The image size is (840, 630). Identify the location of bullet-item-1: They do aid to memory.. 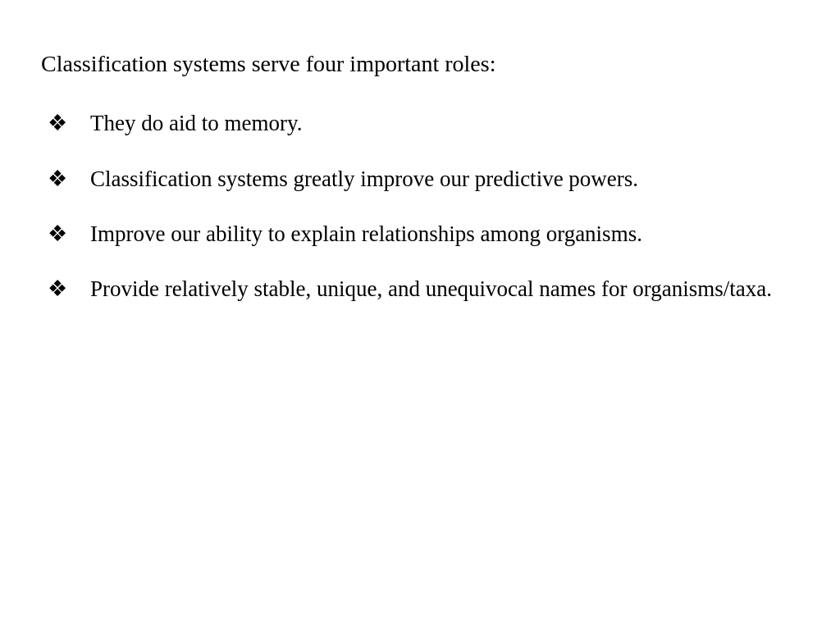
(445, 123).